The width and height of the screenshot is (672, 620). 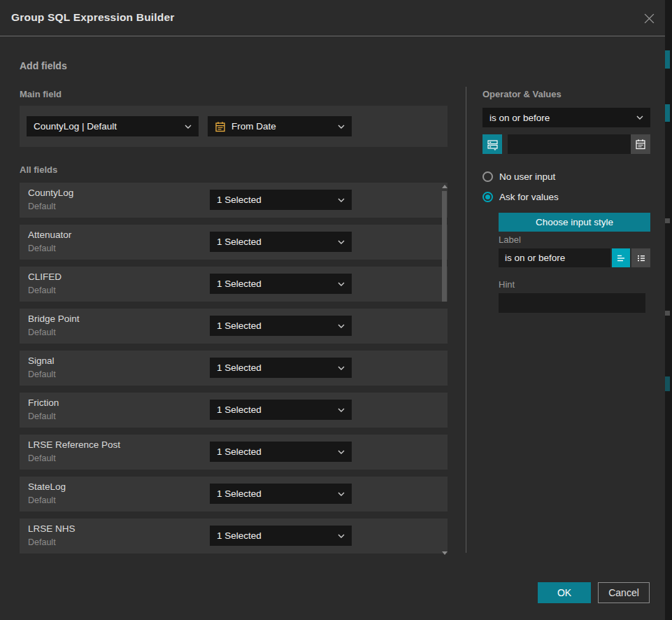 What do you see at coordinates (106, 126) in the screenshot?
I see `main-layer-select-value: CountyLog | Default` at bounding box center [106, 126].